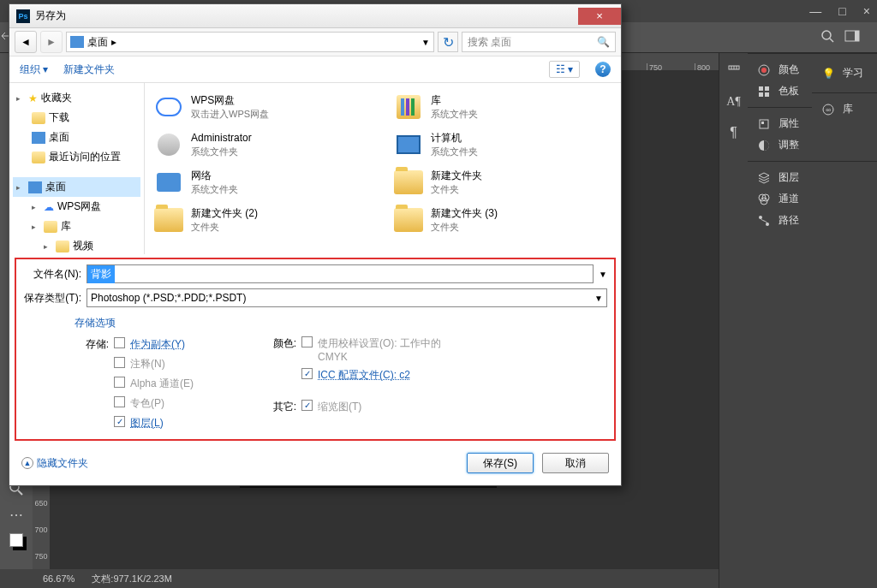  I want to click on workspace-icon, so click(852, 38).